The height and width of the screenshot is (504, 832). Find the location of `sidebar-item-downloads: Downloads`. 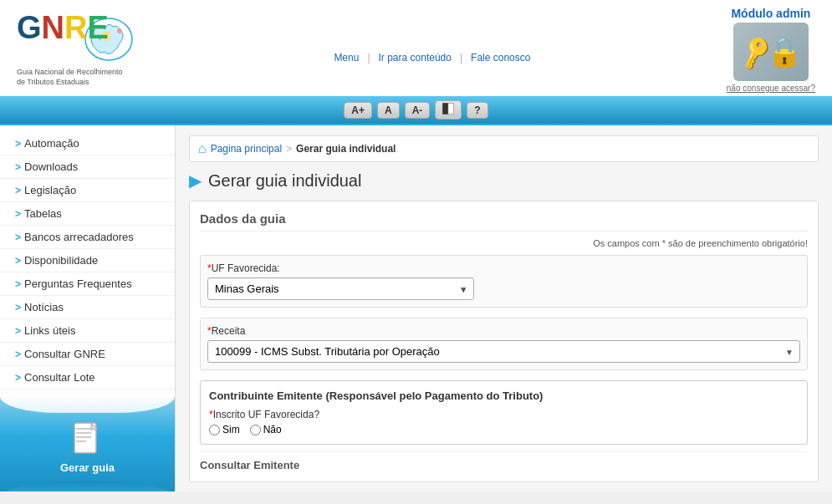

sidebar-item-downloads: Downloads is located at coordinates (87, 167).